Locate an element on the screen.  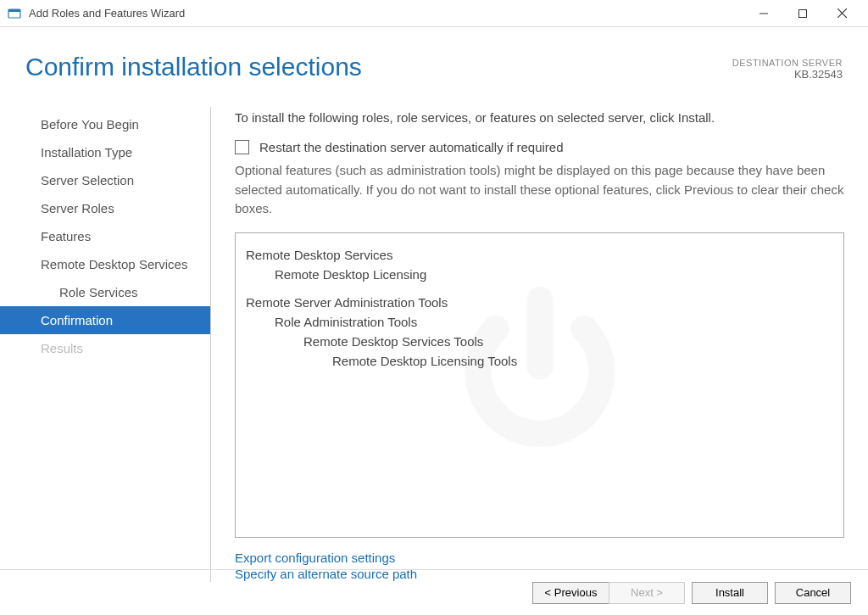
restart-checkbox is located at coordinates (242, 148).